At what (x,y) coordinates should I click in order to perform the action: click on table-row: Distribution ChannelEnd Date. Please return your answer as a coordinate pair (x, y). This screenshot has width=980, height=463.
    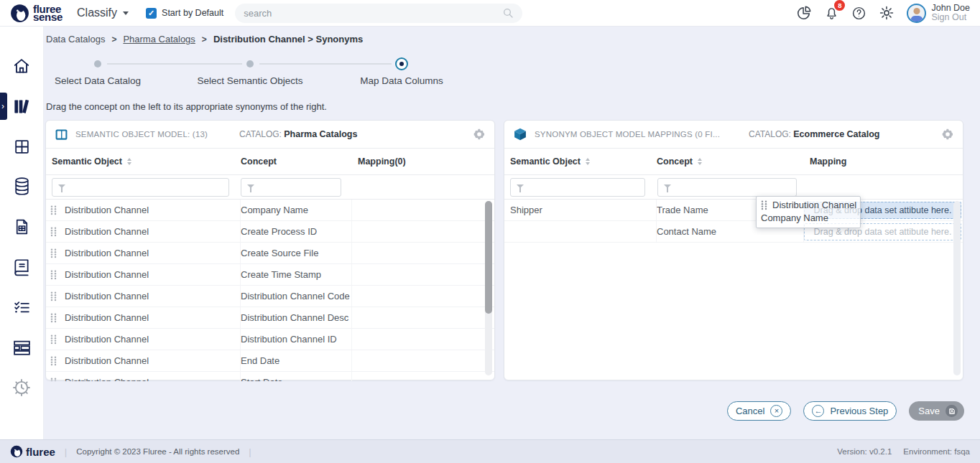
    Looking at the image, I should click on (270, 361).